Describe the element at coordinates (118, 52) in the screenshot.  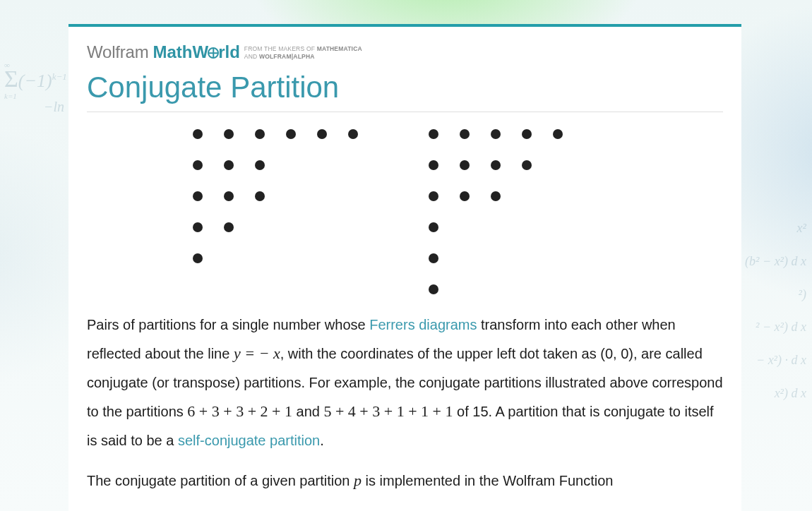
I see `logo-wolfram-text: Wolfram` at that location.